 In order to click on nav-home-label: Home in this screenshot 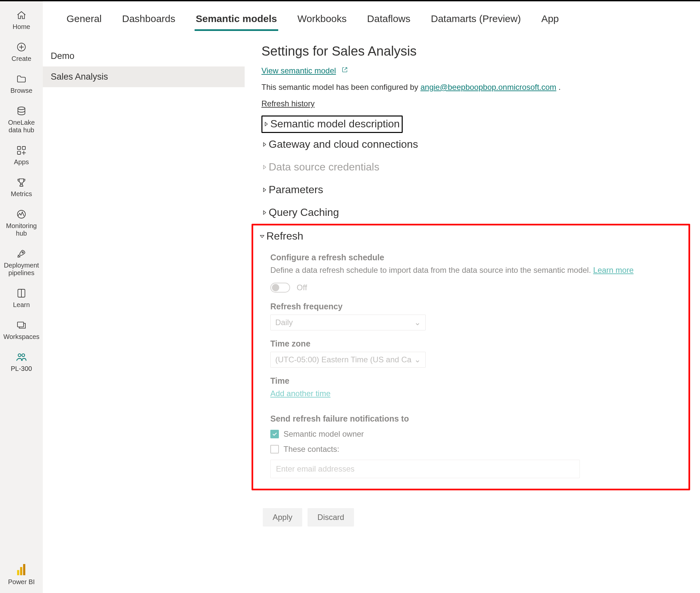, I will do `click(21, 27)`.